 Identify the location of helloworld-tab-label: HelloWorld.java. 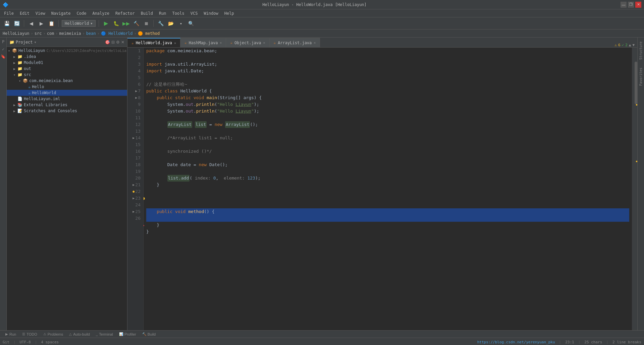
(154, 43).